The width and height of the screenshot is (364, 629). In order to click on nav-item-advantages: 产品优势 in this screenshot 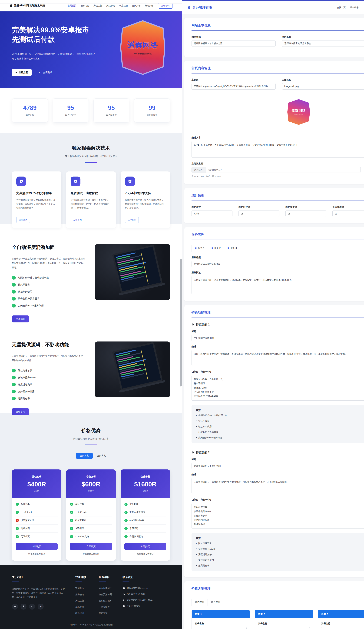, I will do `click(98, 6)`.